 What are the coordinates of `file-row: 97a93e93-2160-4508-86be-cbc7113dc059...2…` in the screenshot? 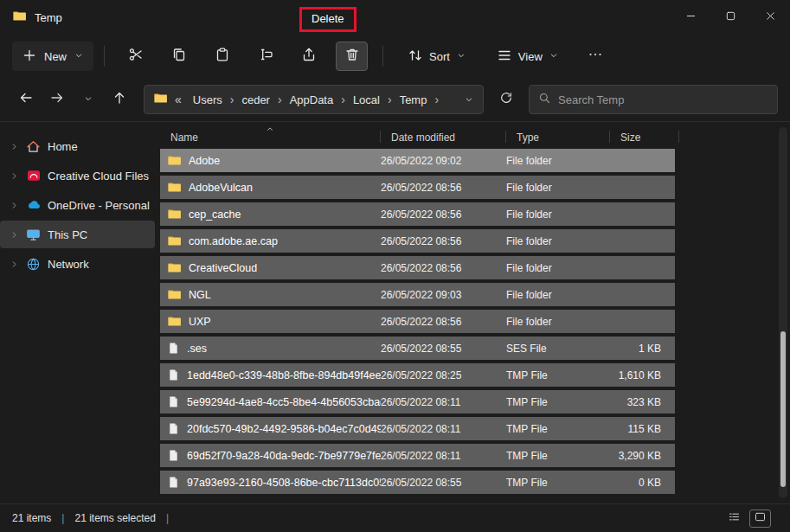 It's located at (417, 483).